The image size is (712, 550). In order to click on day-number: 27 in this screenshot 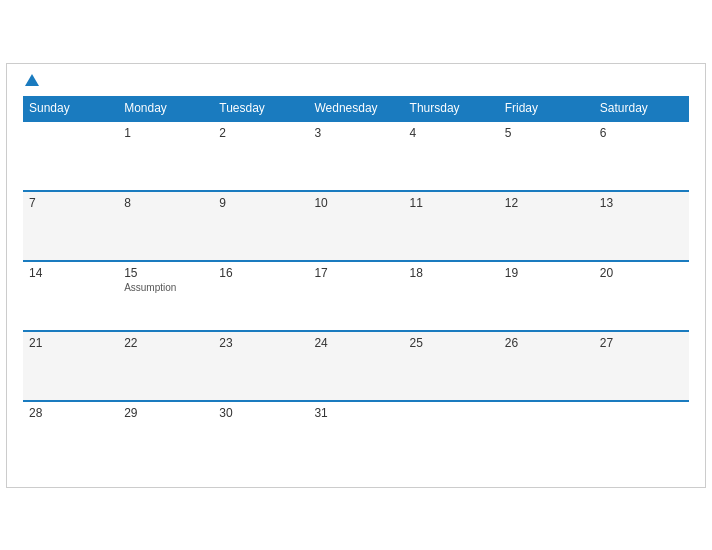, I will do `click(642, 343)`.